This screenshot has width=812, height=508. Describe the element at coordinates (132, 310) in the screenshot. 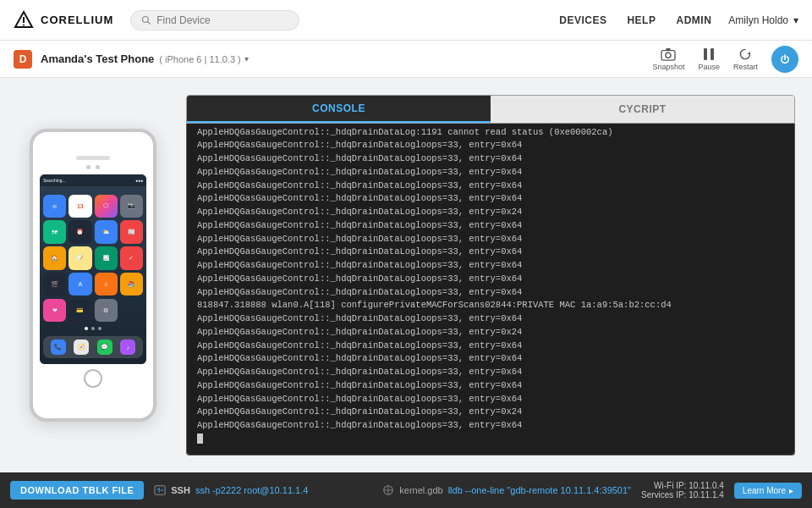

I see `app-empty` at that location.